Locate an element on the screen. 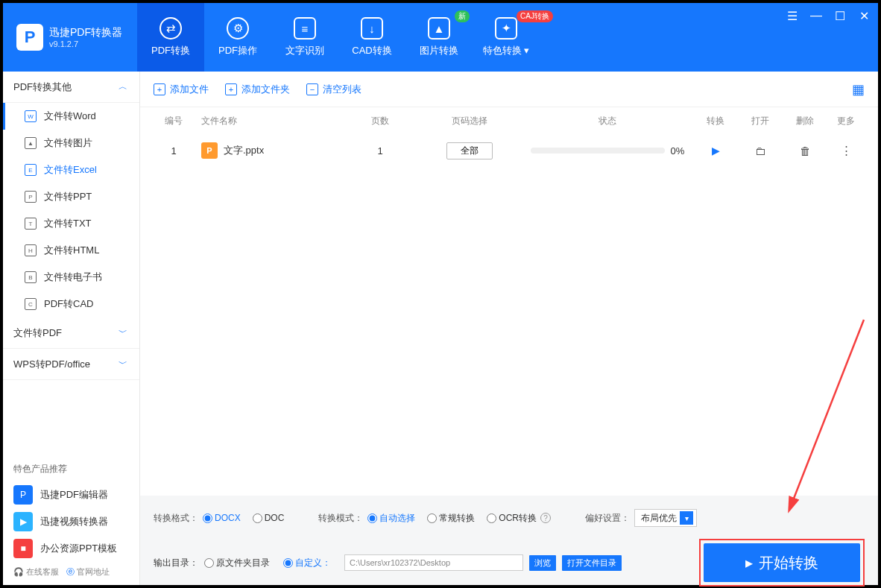  sidebar-footer: 🎧在线客服 ⓔ官网地址 is located at coordinates (72, 574).